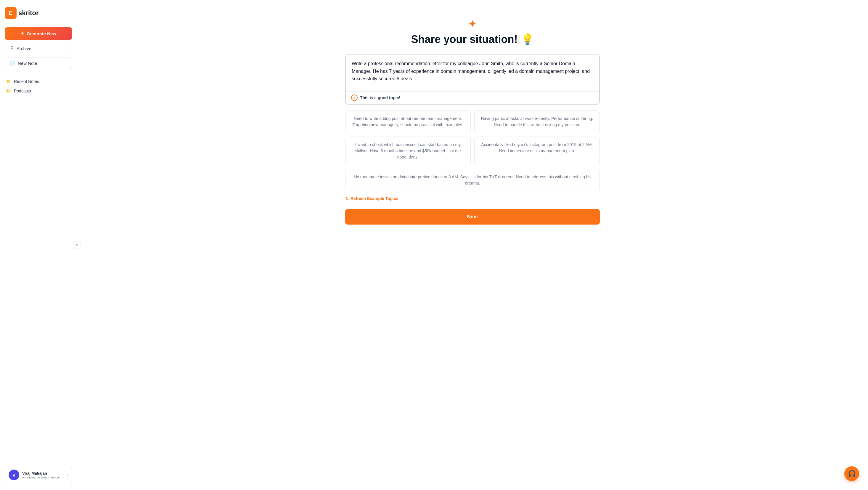 Image resolution: width=868 pixels, height=490 pixels. Describe the element at coordinates (38, 245) in the screenshot. I see `sidebar: E skritor ✦ Generate New 🗄 Archive 📄 New…` at that location.